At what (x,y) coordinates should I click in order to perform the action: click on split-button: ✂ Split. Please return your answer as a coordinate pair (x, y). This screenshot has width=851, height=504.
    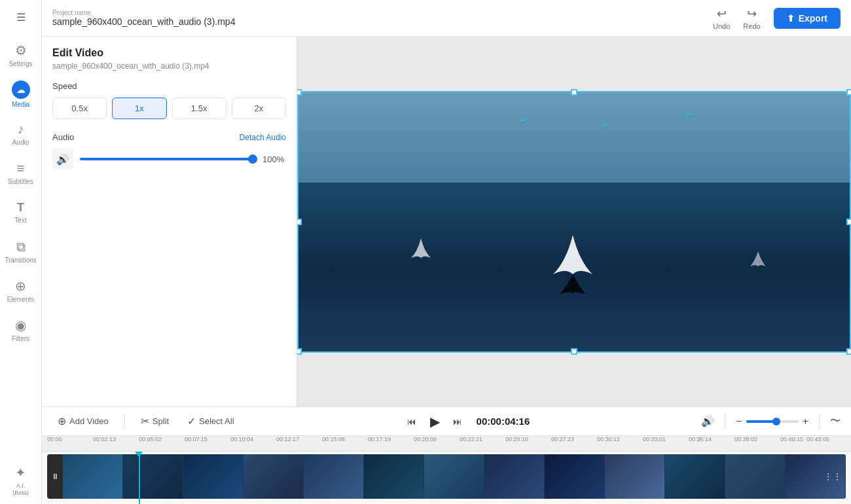
    Looking at the image, I should click on (154, 422).